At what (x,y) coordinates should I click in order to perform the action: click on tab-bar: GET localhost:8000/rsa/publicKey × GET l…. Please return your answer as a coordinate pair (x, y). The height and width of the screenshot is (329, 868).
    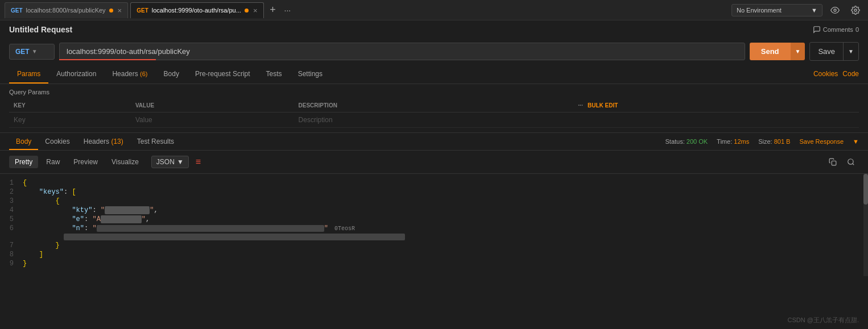
    Looking at the image, I should click on (434, 10).